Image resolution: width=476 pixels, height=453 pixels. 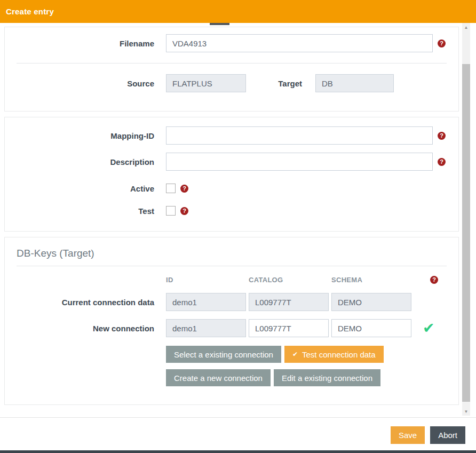 I want to click on scroll-down-icon: ▼, so click(x=466, y=411).